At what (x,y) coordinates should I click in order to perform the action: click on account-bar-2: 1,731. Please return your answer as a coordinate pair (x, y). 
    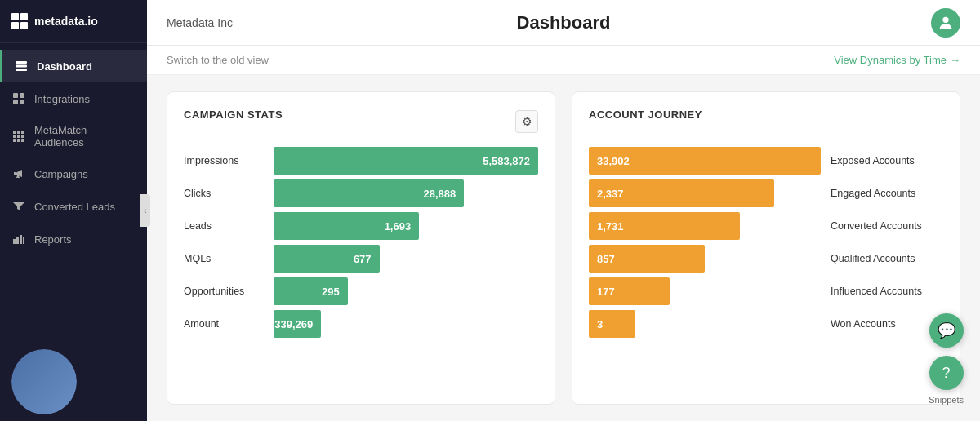
    Looking at the image, I should click on (665, 226).